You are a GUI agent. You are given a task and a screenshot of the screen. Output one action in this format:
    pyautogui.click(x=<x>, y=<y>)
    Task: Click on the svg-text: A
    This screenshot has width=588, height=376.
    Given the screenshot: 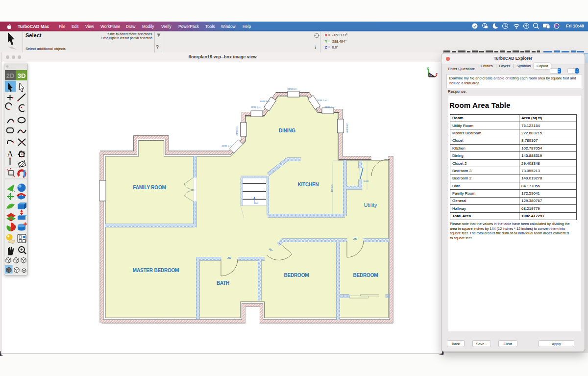 What is the action you would take?
    pyautogui.click(x=10, y=154)
    